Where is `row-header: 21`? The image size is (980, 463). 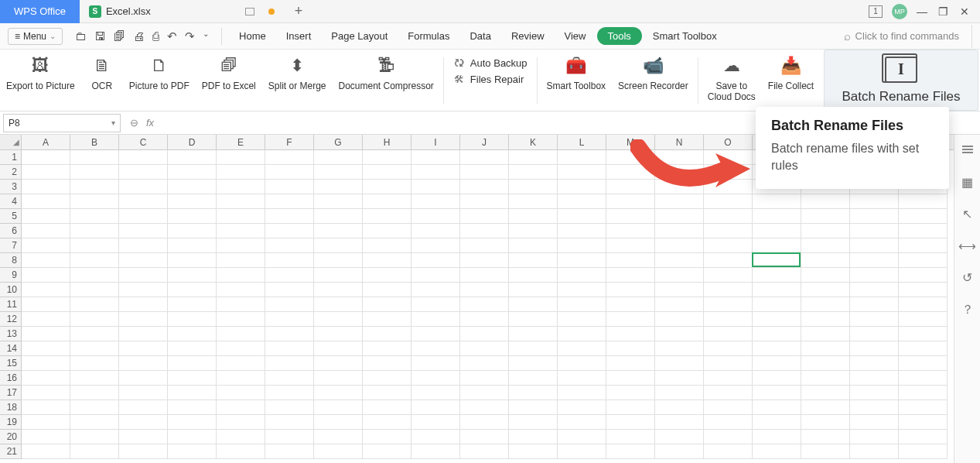
row-header: 21 is located at coordinates (11, 452).